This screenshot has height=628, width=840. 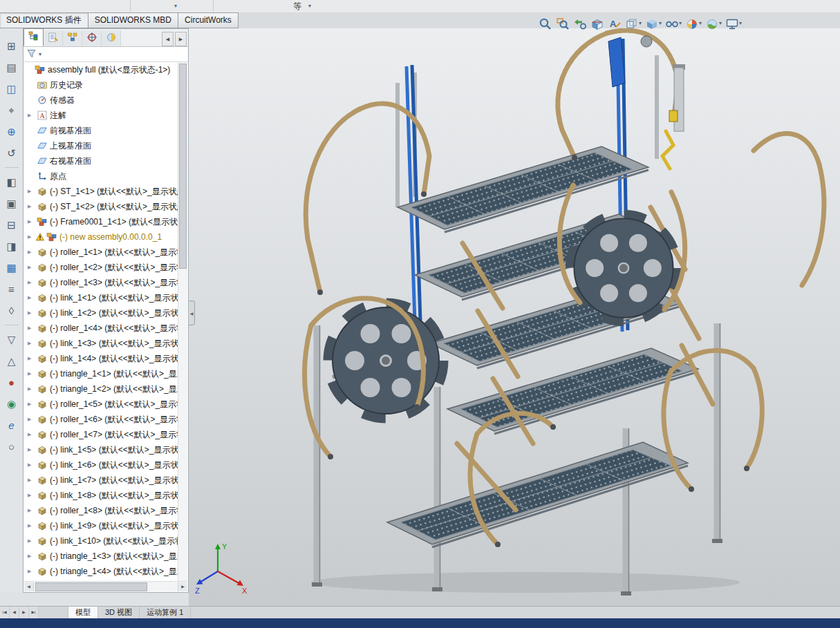 What do you see at coordinates (12, 88) in the screenshot?
I see `assembly-tool-icon-3: ◫` at bounding box center [12, 88].